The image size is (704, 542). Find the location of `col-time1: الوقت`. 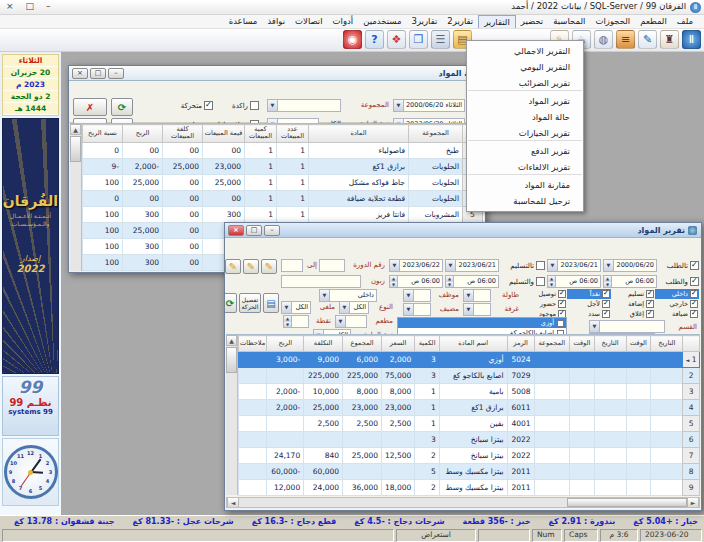

col-time1: الوقت is located at coordinates (638, 344).